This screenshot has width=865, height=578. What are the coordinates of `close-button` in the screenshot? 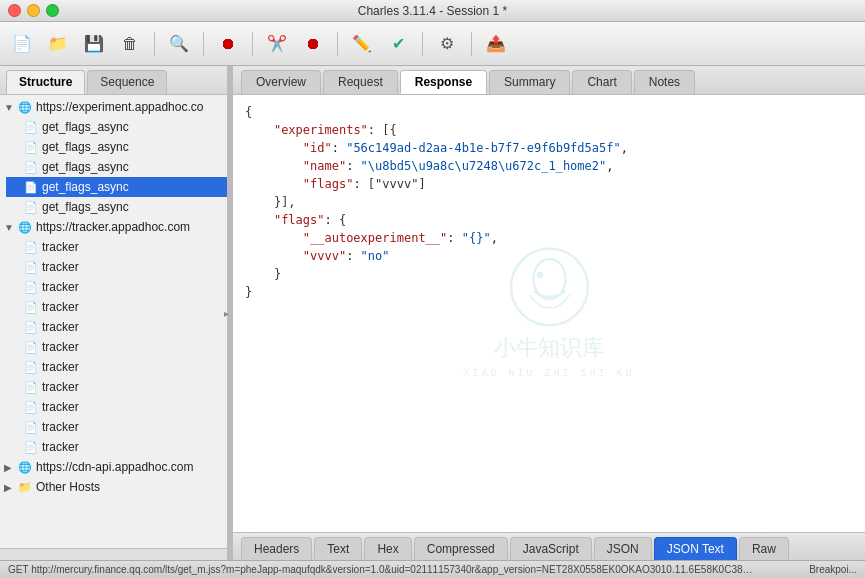 It's located at (14, 10).